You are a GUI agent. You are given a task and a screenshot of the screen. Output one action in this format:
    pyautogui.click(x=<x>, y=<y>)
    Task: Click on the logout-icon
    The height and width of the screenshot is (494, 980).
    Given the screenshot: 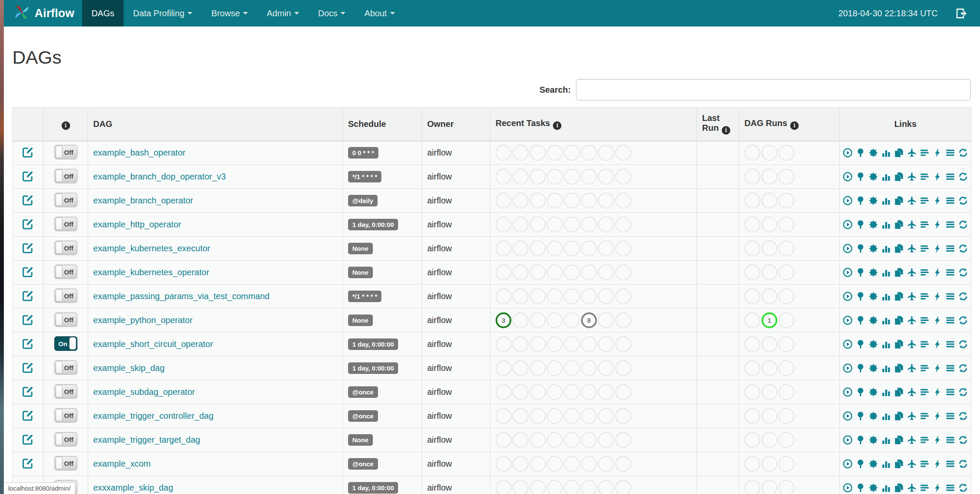 What is the action you would take?
    pyautogui.click(x=961, y=14)
    